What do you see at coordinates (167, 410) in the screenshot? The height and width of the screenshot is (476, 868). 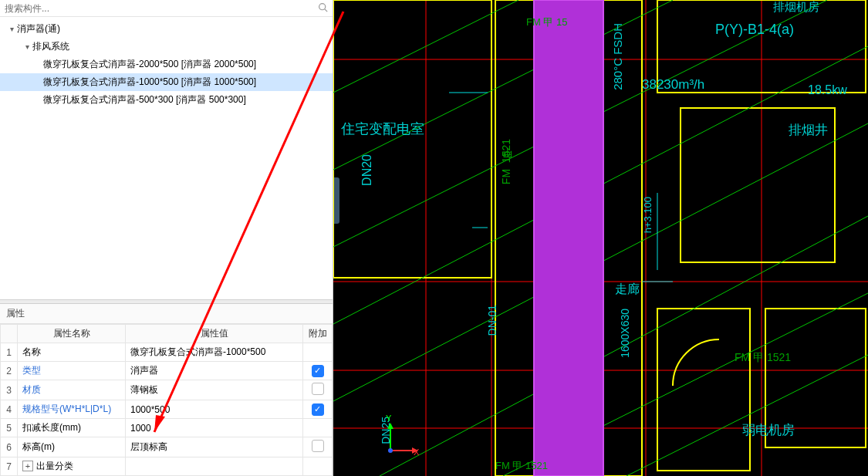 I see `property-row: 4规格型号(W*H*L|D*L)1000*500✓` at bounding box center [167, 410].